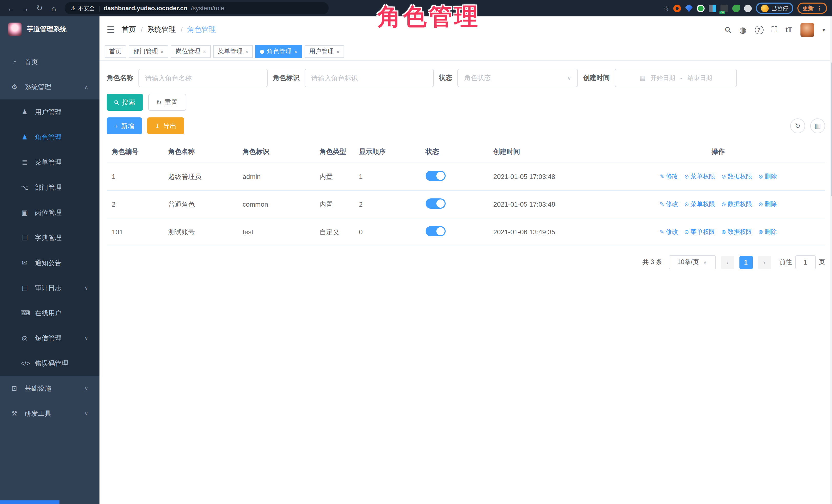  What do you see at coordinates (25, 8) in the screenshot?
I see `browser-forward-icon: →` at bounding box center [25, 8].